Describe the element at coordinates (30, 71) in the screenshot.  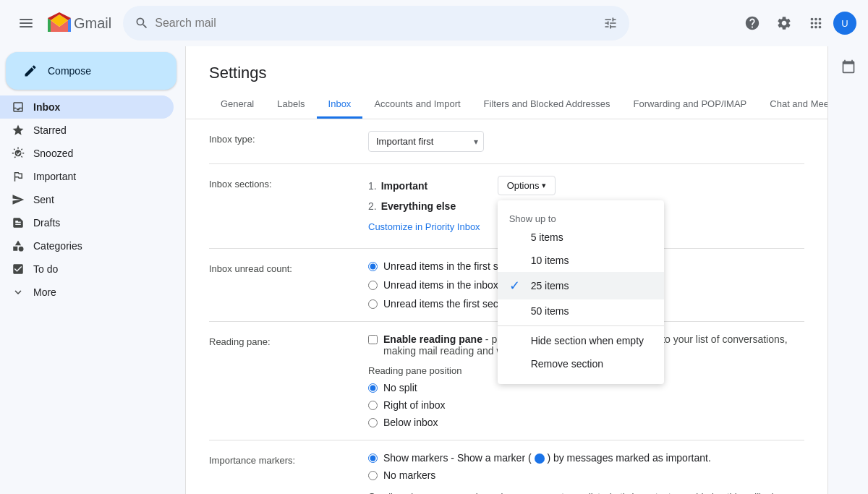
I see `compose-pencil-icon` at that location.